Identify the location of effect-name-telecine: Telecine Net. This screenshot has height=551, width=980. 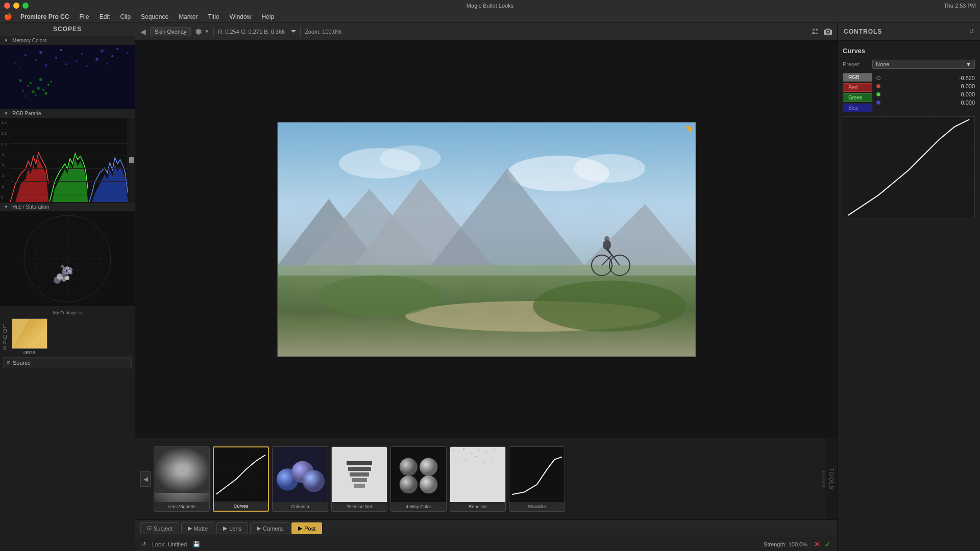
(359, 507).